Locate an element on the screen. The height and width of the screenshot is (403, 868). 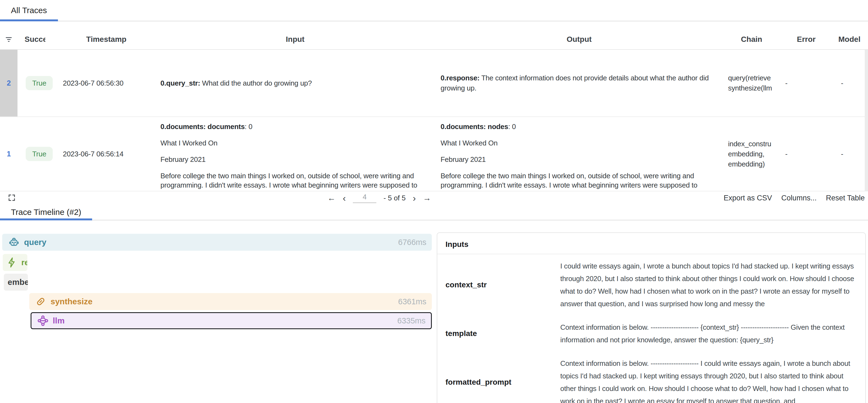
tab-all-traces: All Traces is located at coordinates (29, 10).